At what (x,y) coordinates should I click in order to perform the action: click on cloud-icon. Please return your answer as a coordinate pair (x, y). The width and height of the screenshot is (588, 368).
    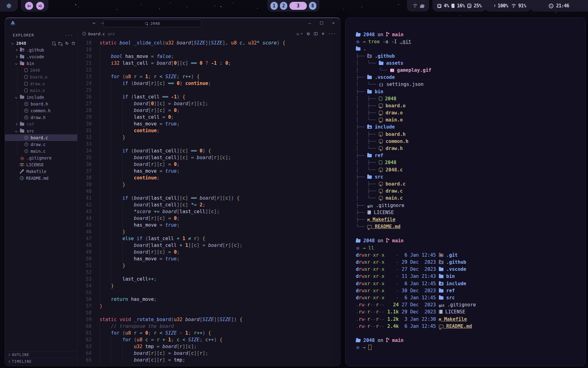
    Looking at the image, I should click on (422, 7).